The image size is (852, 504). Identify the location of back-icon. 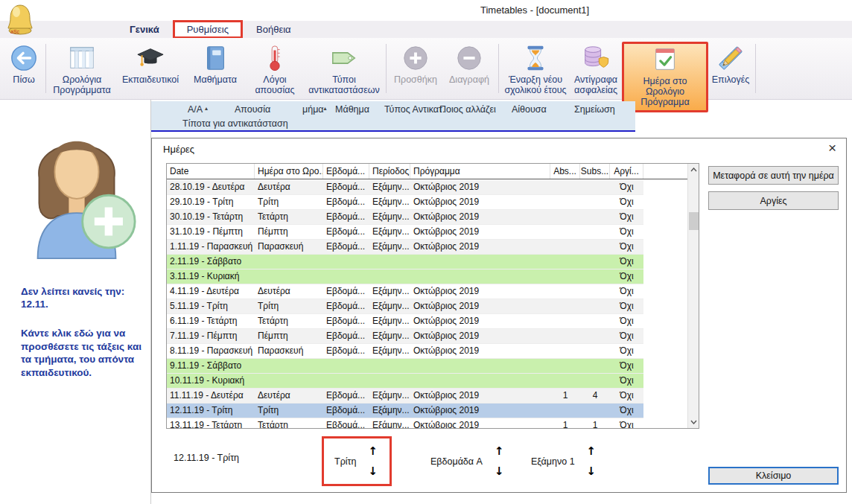
(24, 58).